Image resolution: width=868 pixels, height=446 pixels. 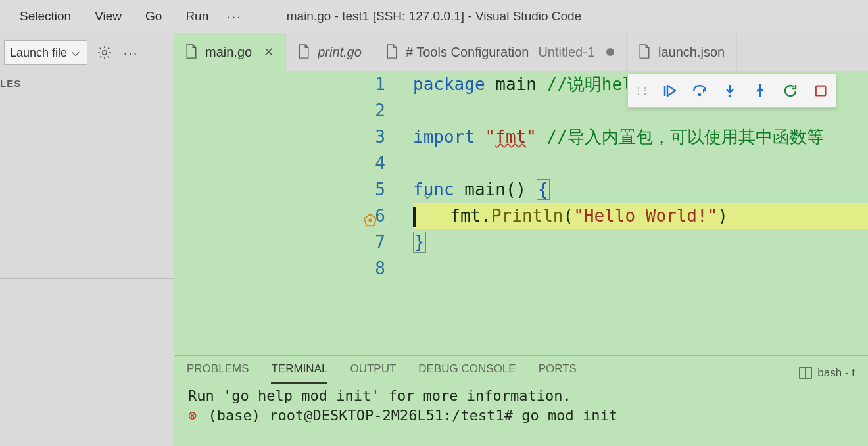 I want to click on panel-tab-ports: PORTS, so click(x=558, y=373).